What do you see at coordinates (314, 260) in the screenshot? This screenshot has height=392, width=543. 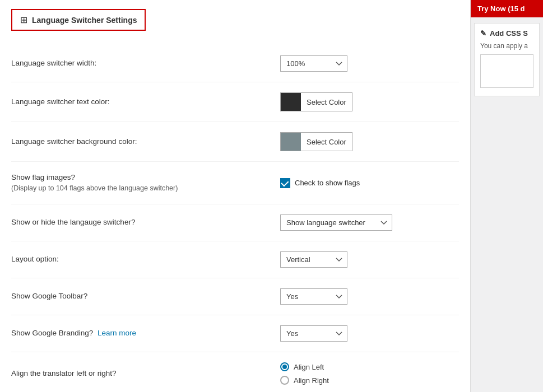 I see `layout-dropdown: Vertical Horizontal` at bounding box center [314, 260].